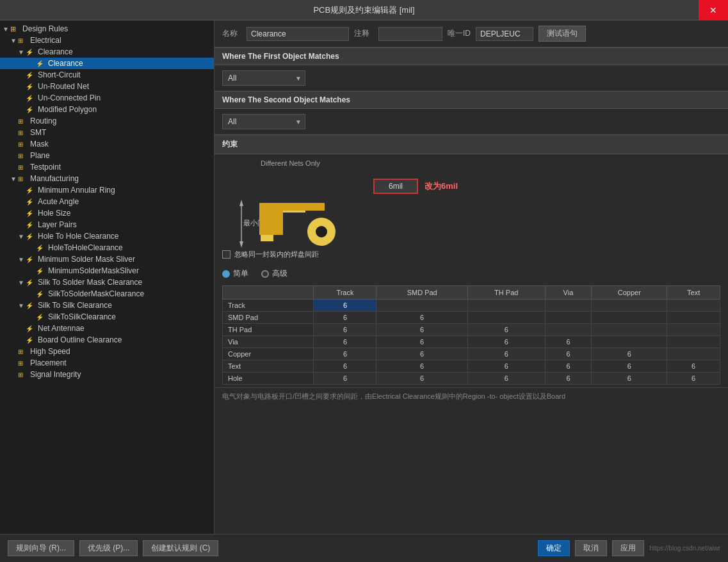  I want to click on tree-item-acute-angle: ⚡Acute Angle, so click(107, 202).